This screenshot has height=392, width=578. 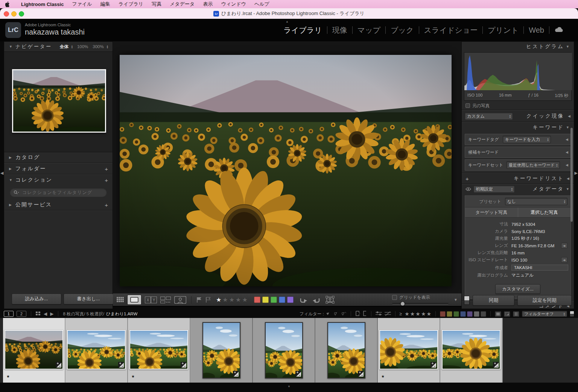 What do you see at coordinates (45, 314) in the screenshot?
I see `back-arrow-icon: ◀` at bounding box center [45, 314].